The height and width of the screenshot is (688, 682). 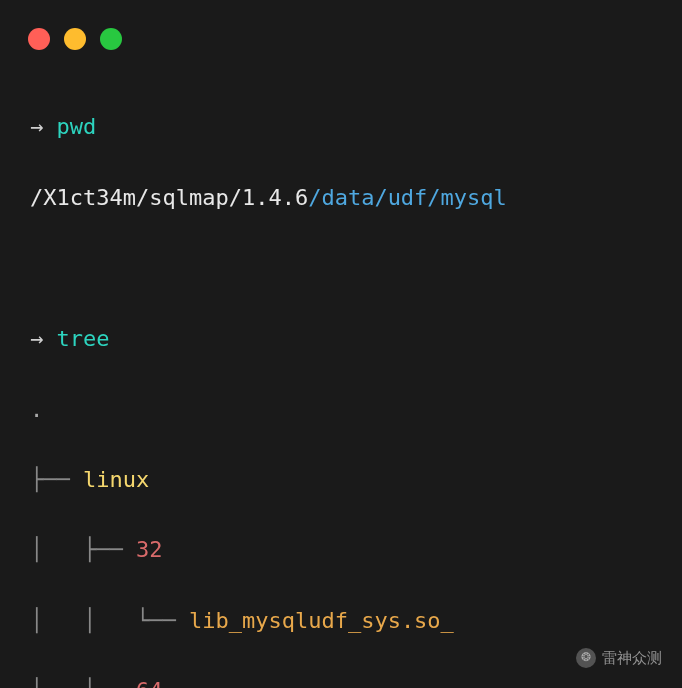 What do you see at coordinates (150, 550) in the screenshot?
I see `arch-32: 32` at bounding box center [150, 550].